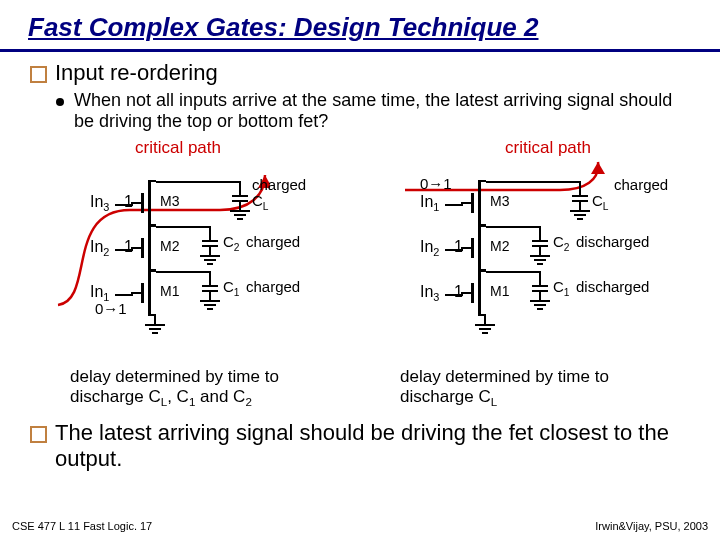 The image size is (720, 540). What do you see at coordinates (382, 111) in the screenshot?
I see `bullet2-text: When not all inputs arrive at the same t…` at bounding box center [382, 111].